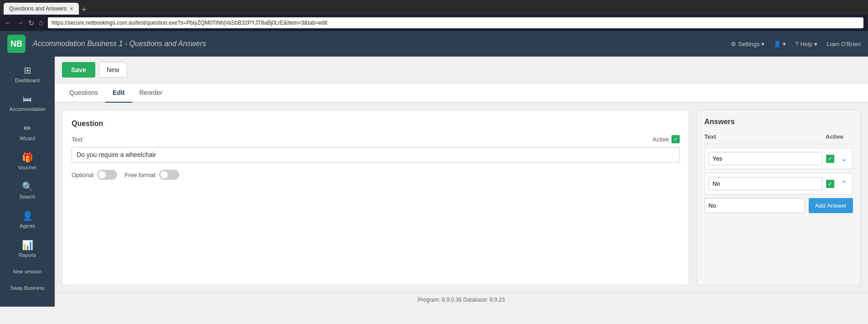 This screenshot has width=868, height=324. Describe the element at coordinates (27, 74) in the screenshot. I see `sidebar-item-dashboard: ⊞ Dashboard` at that location.